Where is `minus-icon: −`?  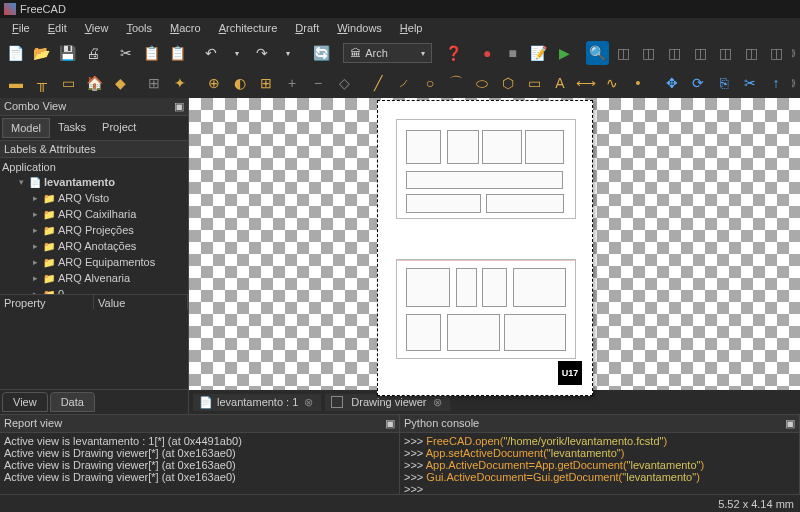
minus-icon: − is located at coordinates (318, 83).